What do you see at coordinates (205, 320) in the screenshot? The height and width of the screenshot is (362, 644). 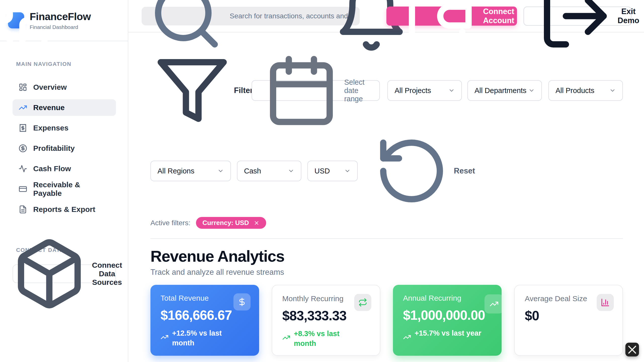 I see `kpi-card-total-revenue: Total Revenue$166,666.67+12.5% vs last m…` at bounding box center [205, 320].